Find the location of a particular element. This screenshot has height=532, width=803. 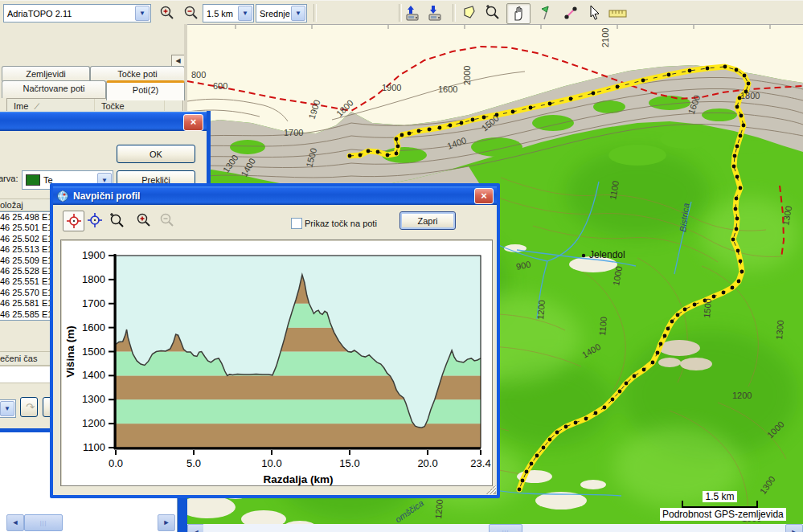

profile-zoom-in-button is located at coordinates (143, 220).